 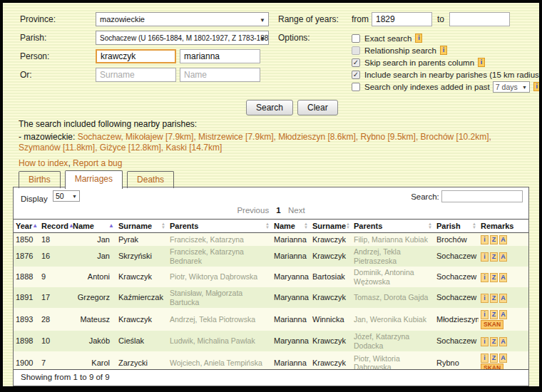 I want to click on table-search-input, so click(x=482, y=197).